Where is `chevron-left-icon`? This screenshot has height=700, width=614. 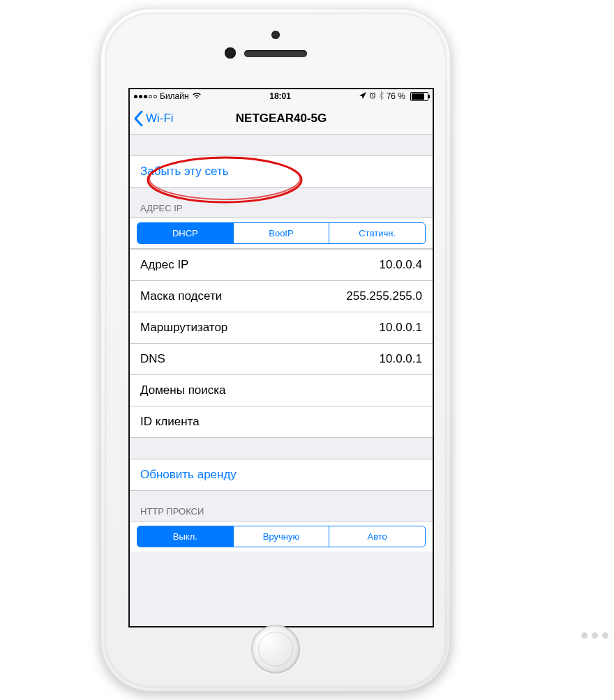 chevron-left-icon is located at coordinates (138, 119).